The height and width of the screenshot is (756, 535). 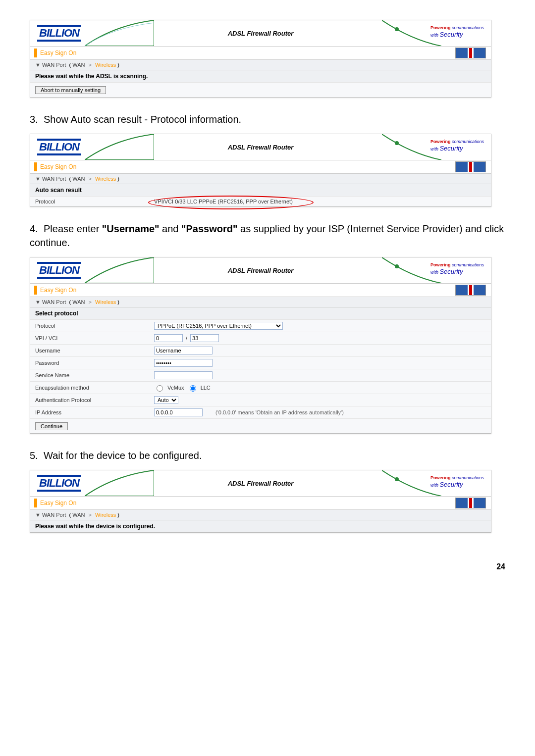 What do you see at coordinates (261, 90) in the screenshot?
I see `button-row: Abort to manually setting` at bounding box center [261, 90].